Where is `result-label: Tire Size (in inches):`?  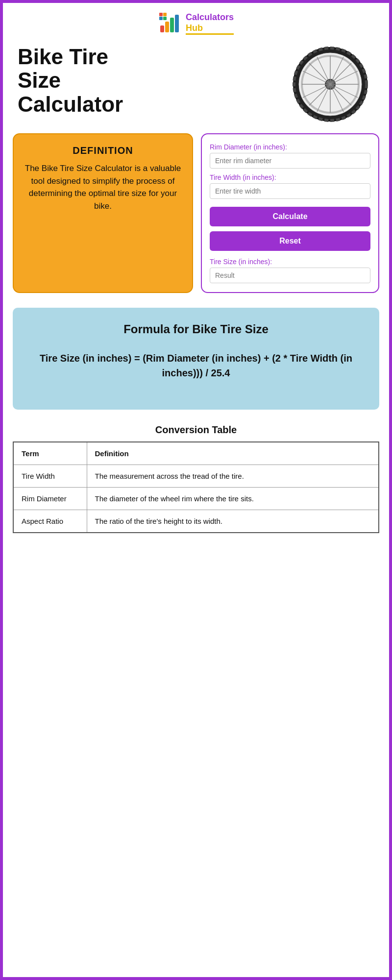
result-label: Tire Size (in inches): is located at coordinates (290, 262).